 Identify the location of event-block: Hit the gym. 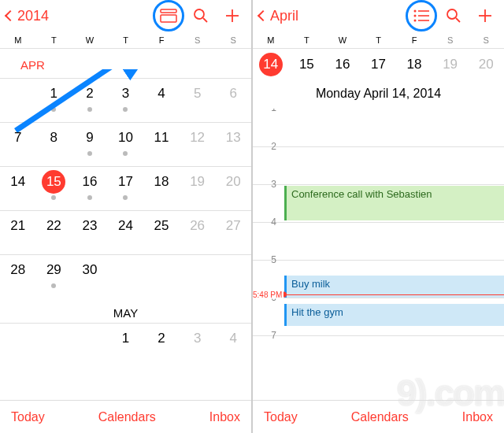
(394, 315).